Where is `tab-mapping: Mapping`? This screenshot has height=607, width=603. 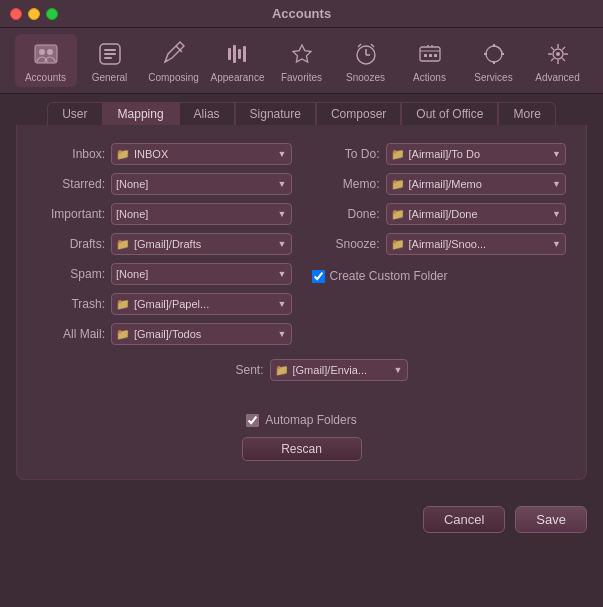 tab-mapping: Mapping is located at coordinates (141, 114).